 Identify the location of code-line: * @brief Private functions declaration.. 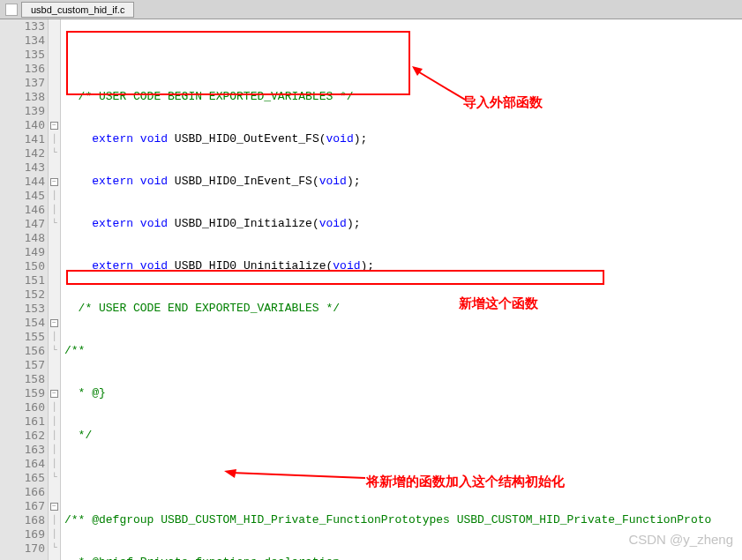
(403, 557).